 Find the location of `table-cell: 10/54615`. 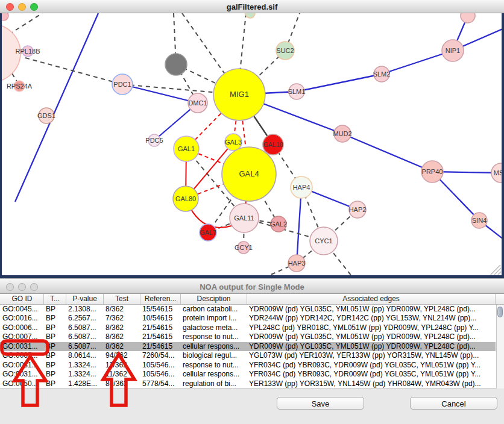

table-cell: 10/54615 is located at coordinates (162, 318).